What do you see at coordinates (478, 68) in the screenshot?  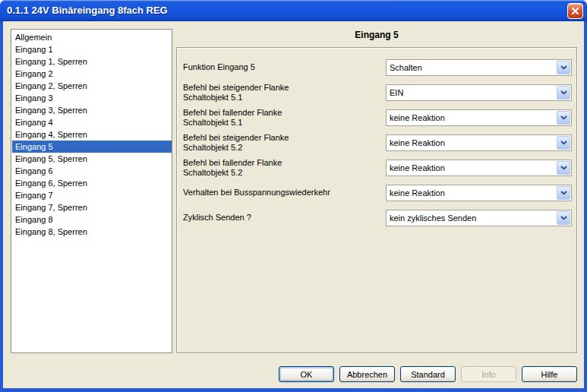 I see `parameter-dropdown: Schalten` at bounding box center [478, 68].